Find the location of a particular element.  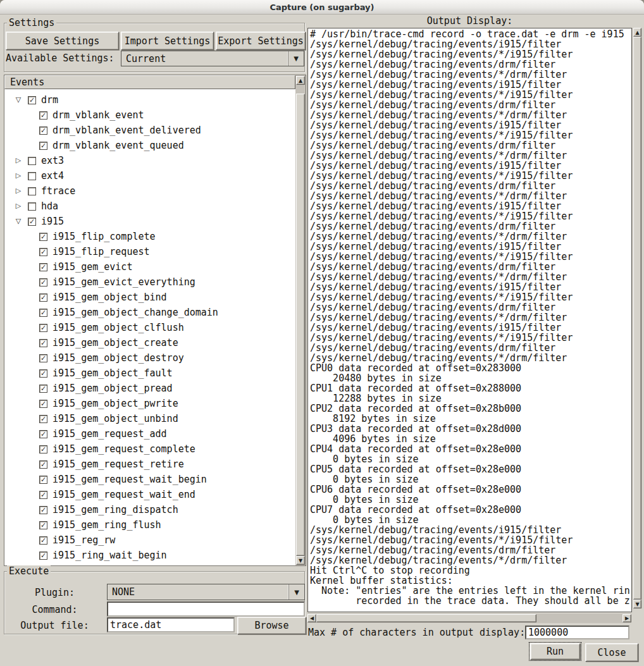

tree-row: ✓i915_gem_object_destroy is located at coordinates (150, 358).